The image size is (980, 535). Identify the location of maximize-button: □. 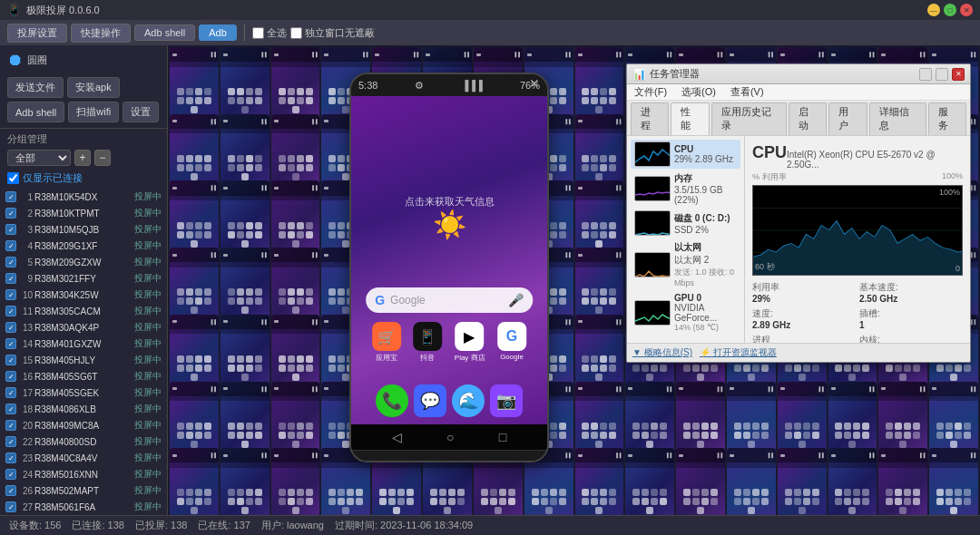
(950, 10).